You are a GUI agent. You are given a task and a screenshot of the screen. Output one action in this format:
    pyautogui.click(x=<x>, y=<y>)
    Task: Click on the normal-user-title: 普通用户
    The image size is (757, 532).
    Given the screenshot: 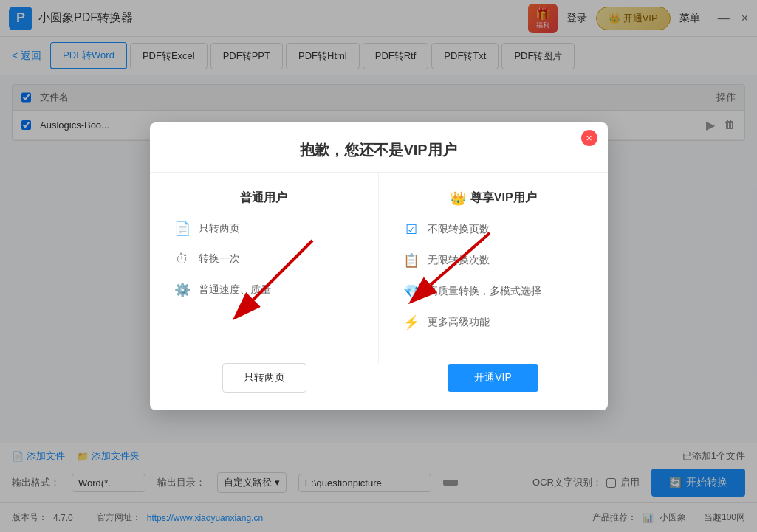 What is the action you would take?
    pyautogui.click(x=264, y=198)
    